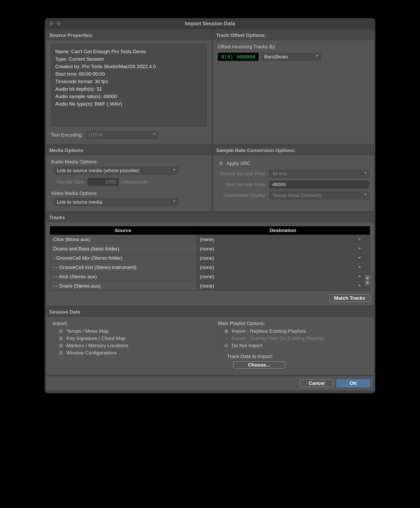  Describe the element at coordinates (207, 258) in the screenshot. I see `table-row: - GrooveCell Mix (Stereo folder)(none)` at that location.